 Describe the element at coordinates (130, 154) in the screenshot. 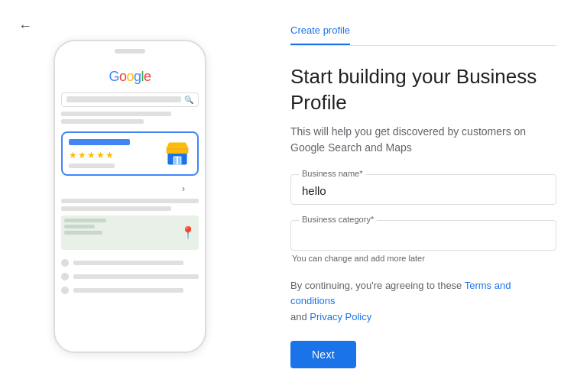

I see `business-card-highlight: ★★★★★` at that location.